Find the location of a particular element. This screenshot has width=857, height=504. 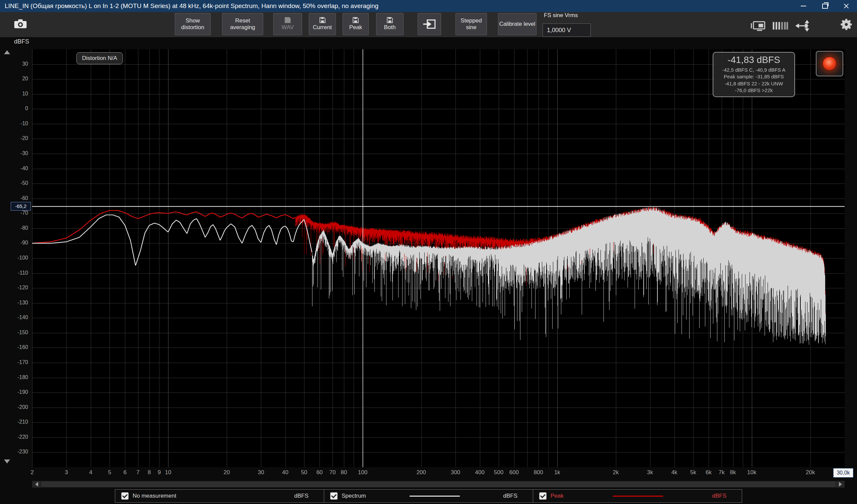

fit-arrows-icon is located at coordinates (803, 26).